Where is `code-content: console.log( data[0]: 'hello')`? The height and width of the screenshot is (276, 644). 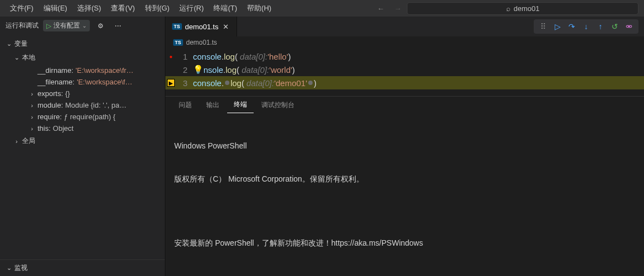
code-content: console.log( data[0]: 'hello') is located at coordinates (418, 56).